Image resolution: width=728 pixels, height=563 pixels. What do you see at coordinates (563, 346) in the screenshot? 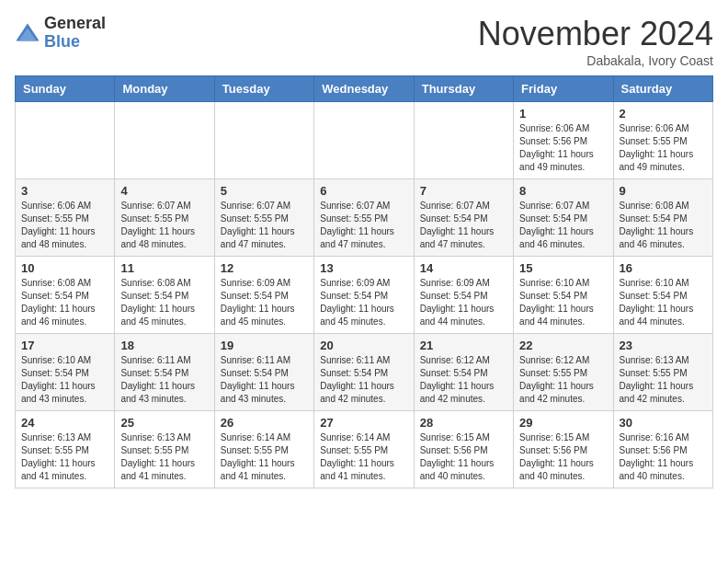
I see `day-number: 22` at bounding box center [563, 346].